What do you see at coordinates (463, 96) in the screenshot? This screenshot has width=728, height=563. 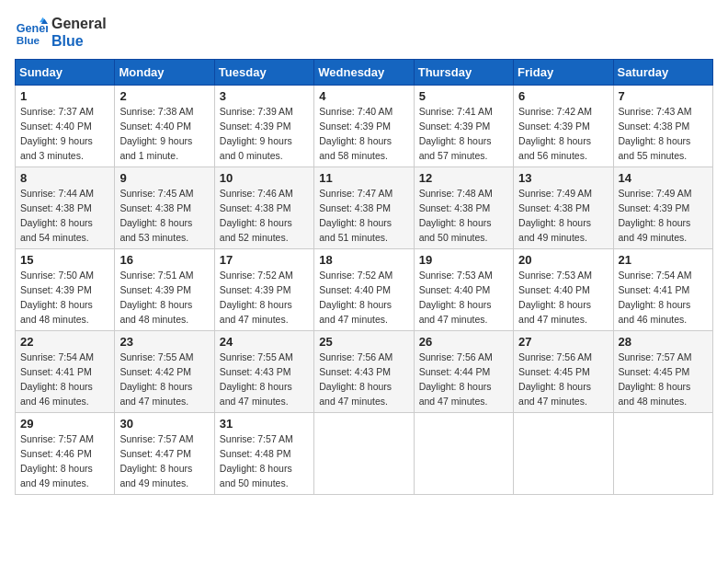 I see `day-number: 5` at bounding box center [463, 96].